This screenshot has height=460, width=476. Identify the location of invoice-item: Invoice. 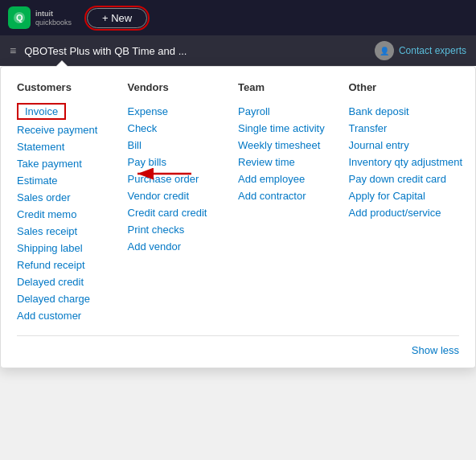
(68, 113).